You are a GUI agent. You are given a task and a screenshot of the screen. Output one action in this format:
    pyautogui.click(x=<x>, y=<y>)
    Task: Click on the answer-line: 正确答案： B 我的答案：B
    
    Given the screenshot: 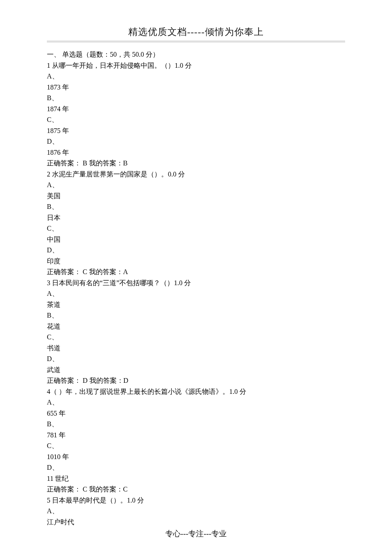 What is the action you would take?
    pyautogui.click(x=196, y=163)
    